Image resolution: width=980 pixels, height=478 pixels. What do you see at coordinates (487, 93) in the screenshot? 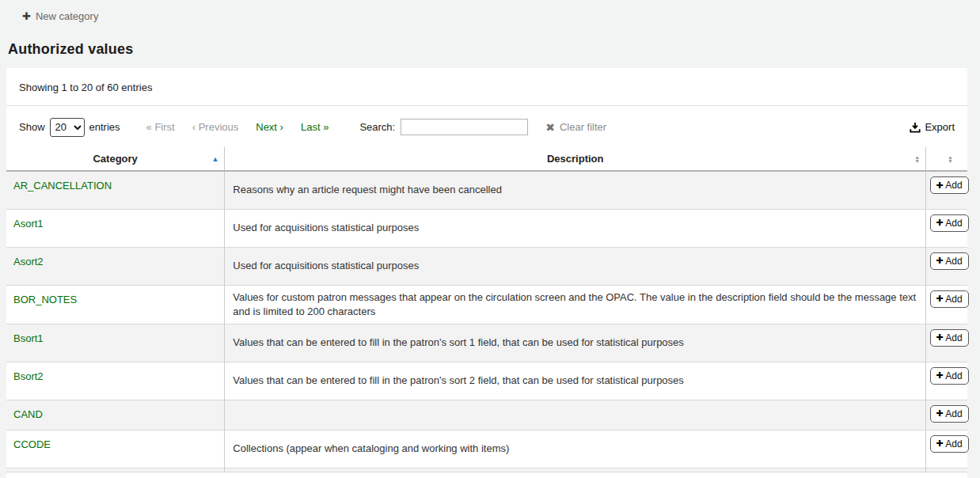
I see `showing-entries-text: Showing 1 to 20 of 60 entries` at bounding box center [487, 93].